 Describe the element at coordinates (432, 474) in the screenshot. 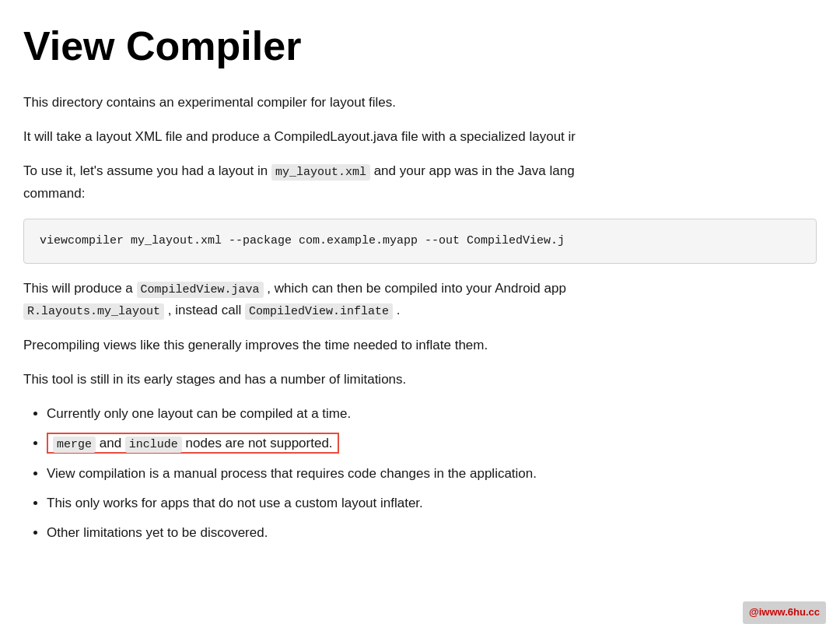

I see `list-item-3: View compilation is a manual process tha…` at that location.